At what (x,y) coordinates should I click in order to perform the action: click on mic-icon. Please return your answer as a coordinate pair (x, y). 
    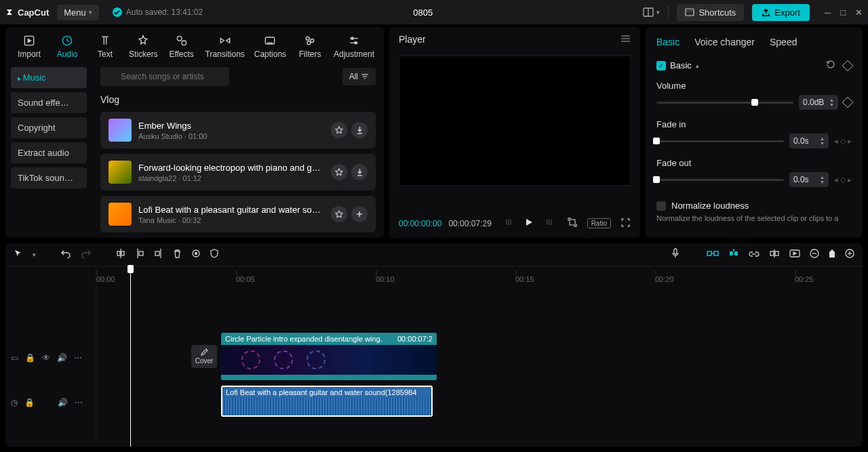
    Looking at the image, I should click on (675, 255).